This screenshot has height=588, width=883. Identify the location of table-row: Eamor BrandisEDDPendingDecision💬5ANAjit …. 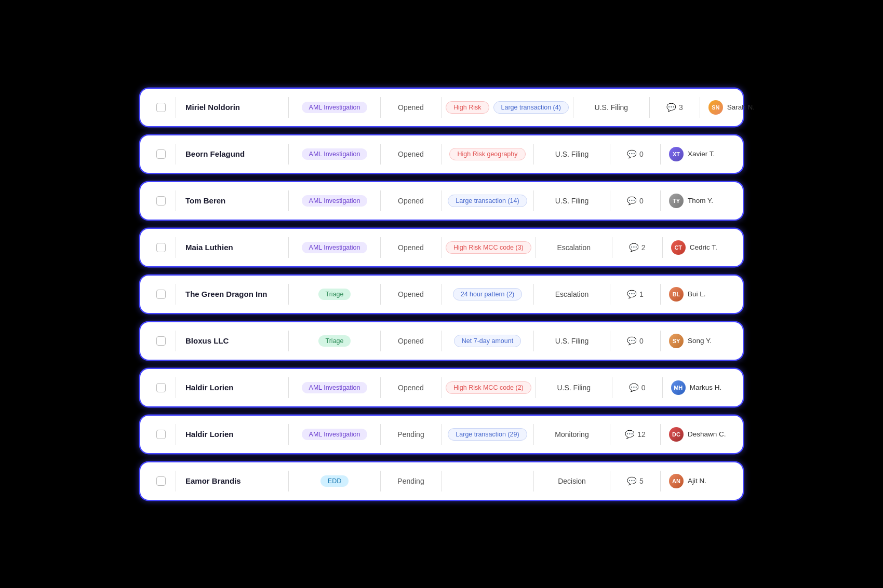
(442, 481).